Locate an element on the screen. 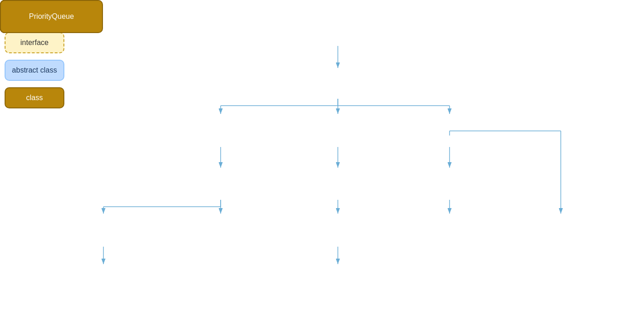  legend-abstract: abstract class is located at coordinates (34, 70).